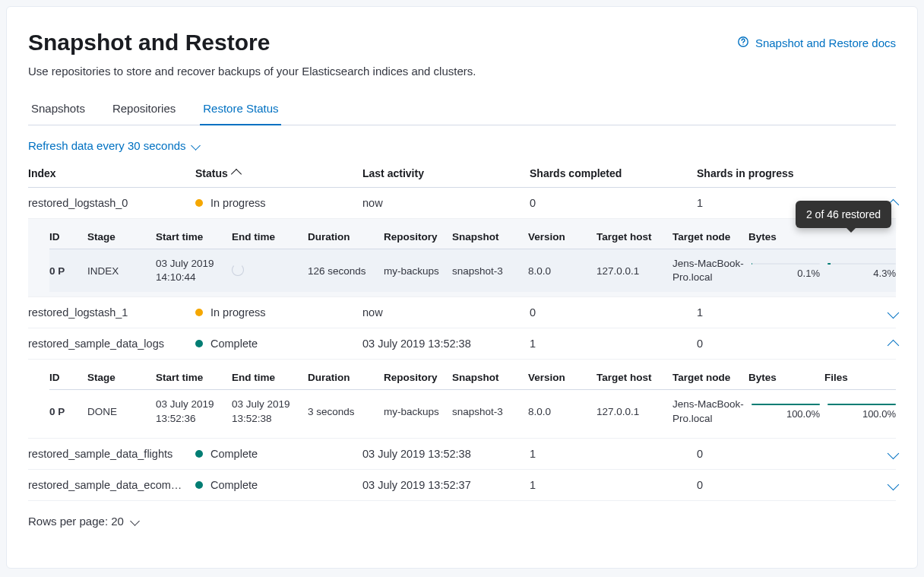 The height and width of the screenshot is (577, 924). Describe the element at coordinates (418, 237) in the screenshot. I see `shard-col-repository: Repository` at that location.